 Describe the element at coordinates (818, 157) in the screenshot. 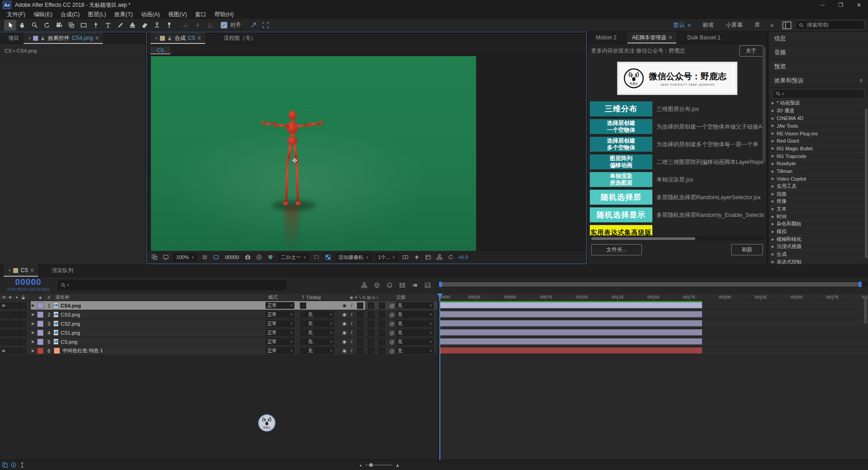

I see `effects-category-7: ▶RG Trapcode` at that location.